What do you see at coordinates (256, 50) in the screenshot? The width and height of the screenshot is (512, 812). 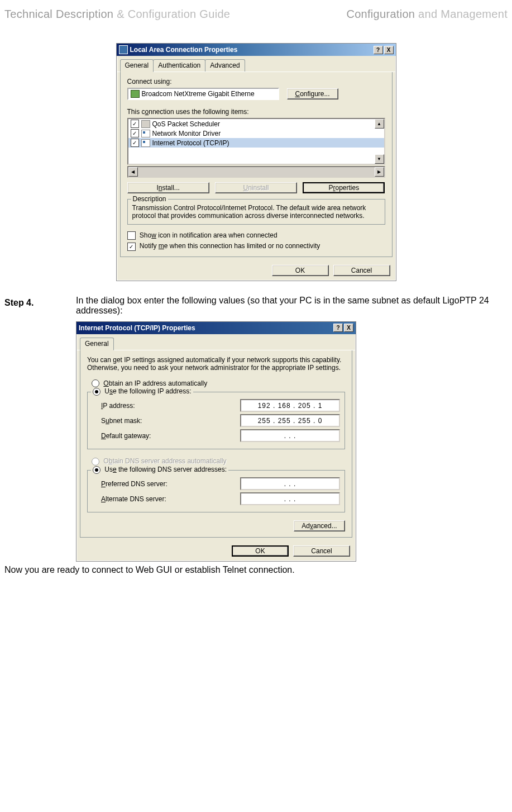 I see `titlebar: Local Area Connection Properties ? X` at bounding box center [256, 50].